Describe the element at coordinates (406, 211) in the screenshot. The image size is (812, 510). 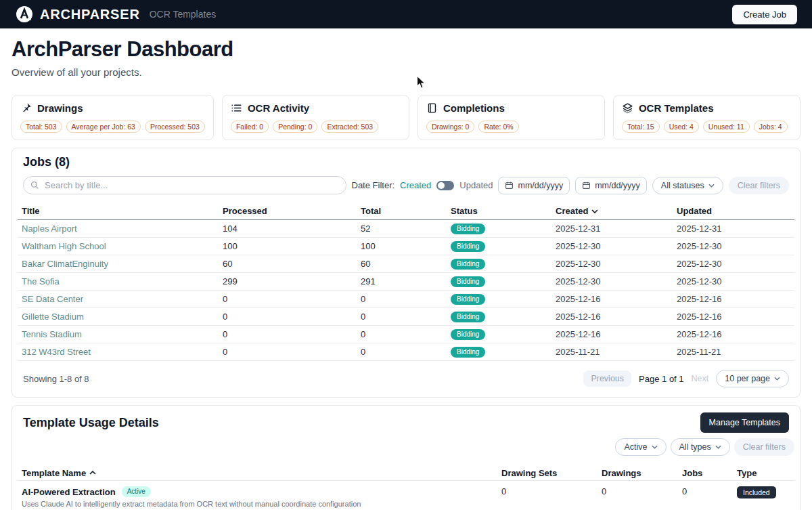
I see `jobs-table-header: Title Processed Total Status Created Upd…` at that location.